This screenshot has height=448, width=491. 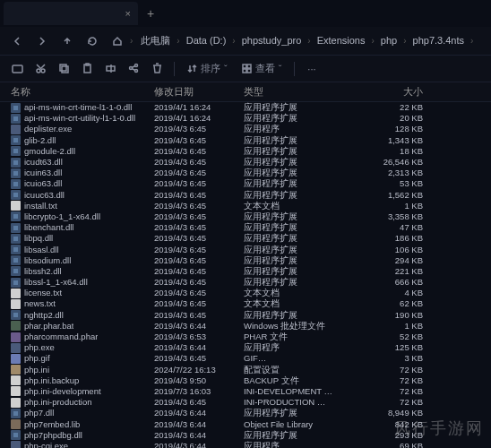 I want to click on file-name: libssh2.dll, so click(x=43, y=271).